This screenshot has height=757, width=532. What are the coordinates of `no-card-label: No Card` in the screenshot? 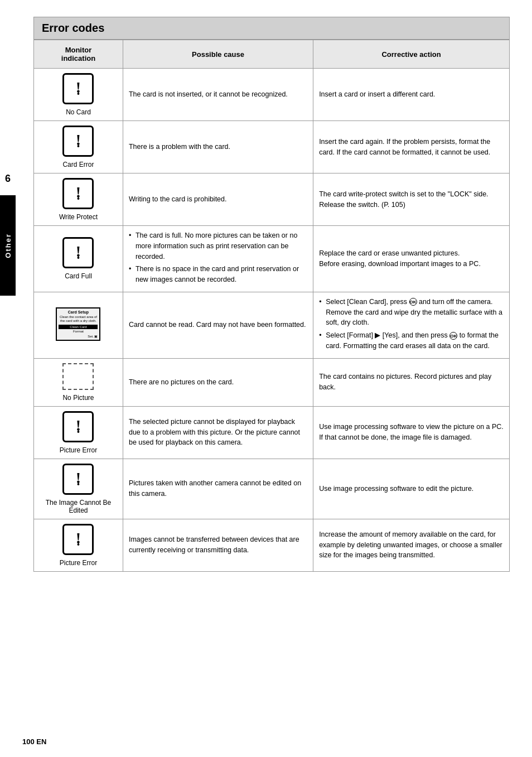 It's located at (78, 112).